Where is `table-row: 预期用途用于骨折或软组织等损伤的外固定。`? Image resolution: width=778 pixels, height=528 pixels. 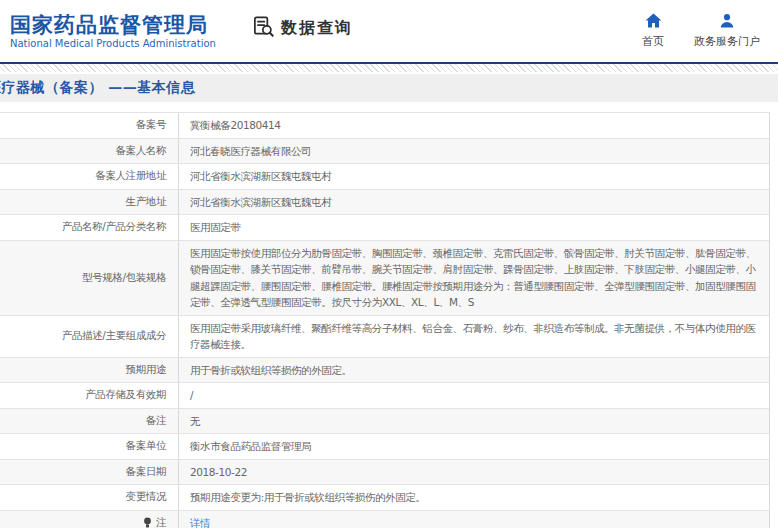 table-row: 预期用途用于骨折或软组织等损伤的外固定。 is located at coordinates (384, 371).